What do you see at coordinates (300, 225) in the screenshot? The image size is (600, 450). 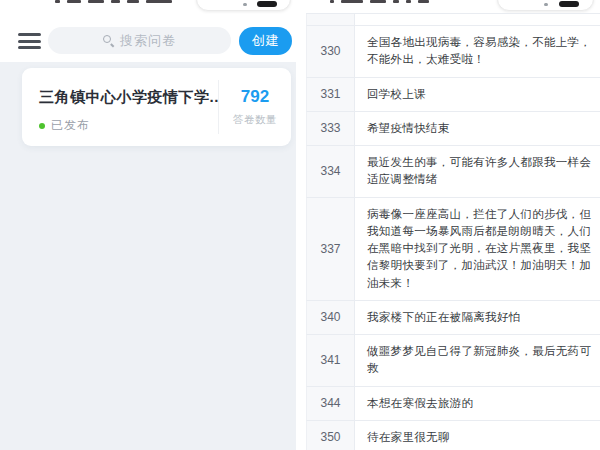 I see `panel-divider-gap` at bounding box center [300, 225].